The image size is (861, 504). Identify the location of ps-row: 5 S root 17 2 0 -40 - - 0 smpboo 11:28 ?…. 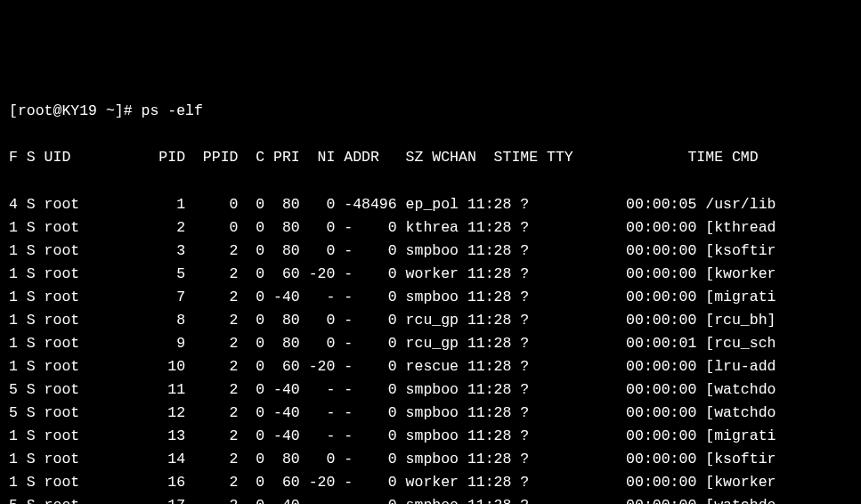
(431, 499).